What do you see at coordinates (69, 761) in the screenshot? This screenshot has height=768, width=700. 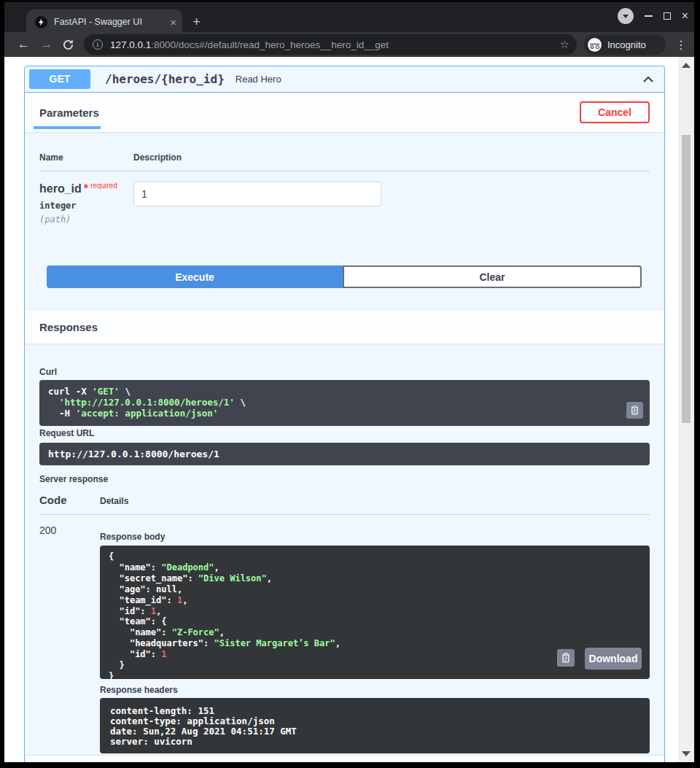 I see `responses-section-title: Responses` at bounding box center [69, 761].